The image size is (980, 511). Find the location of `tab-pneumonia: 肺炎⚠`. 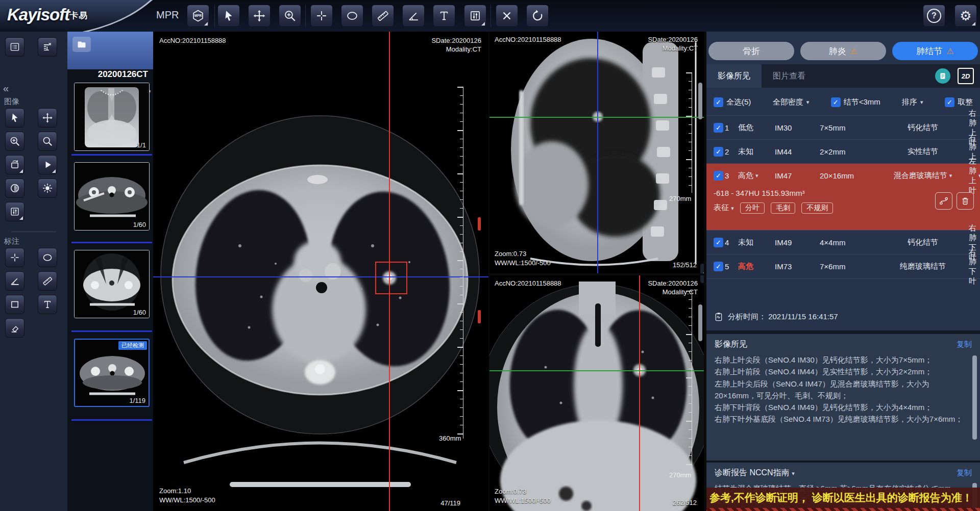

tab-pneumonia: 肺炎⚠ is located at coordinates (843, 51).